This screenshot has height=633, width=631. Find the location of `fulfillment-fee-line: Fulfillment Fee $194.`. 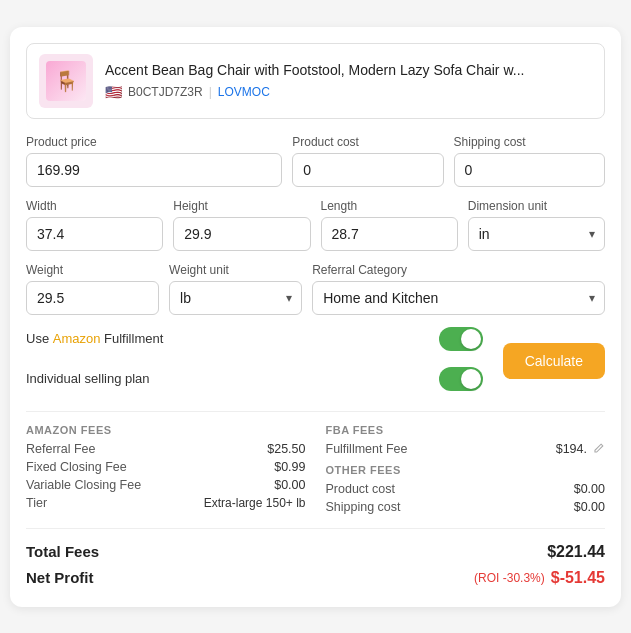

fulfillment-fee-line: Fulfillment Fee $194. is located at coordinates (466, 449).